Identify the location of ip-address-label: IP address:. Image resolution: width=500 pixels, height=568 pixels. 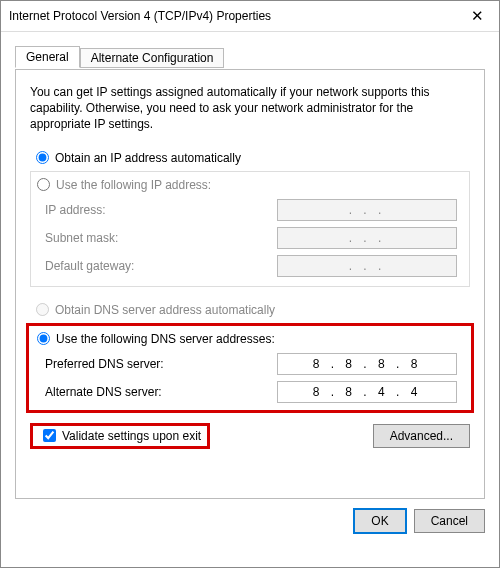
(157, 210).